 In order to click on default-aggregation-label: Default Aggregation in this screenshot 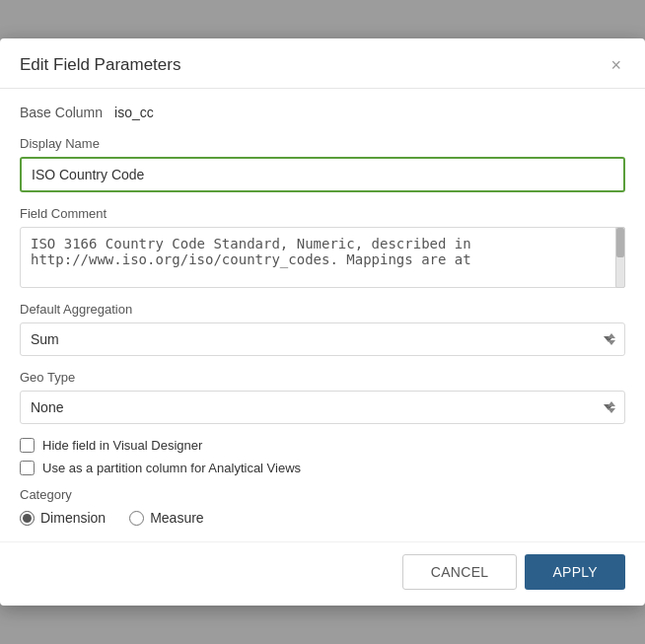, I will do `click(322, 310)`.